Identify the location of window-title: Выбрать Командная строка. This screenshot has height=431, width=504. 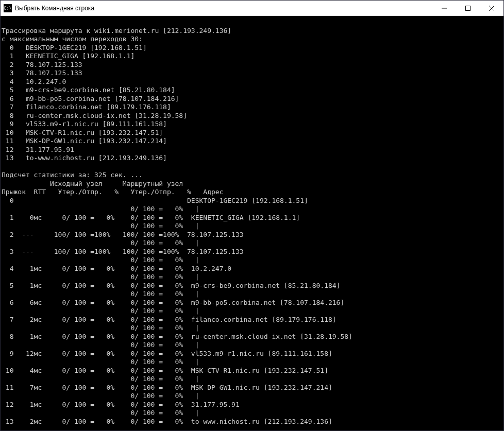
(224, 8).